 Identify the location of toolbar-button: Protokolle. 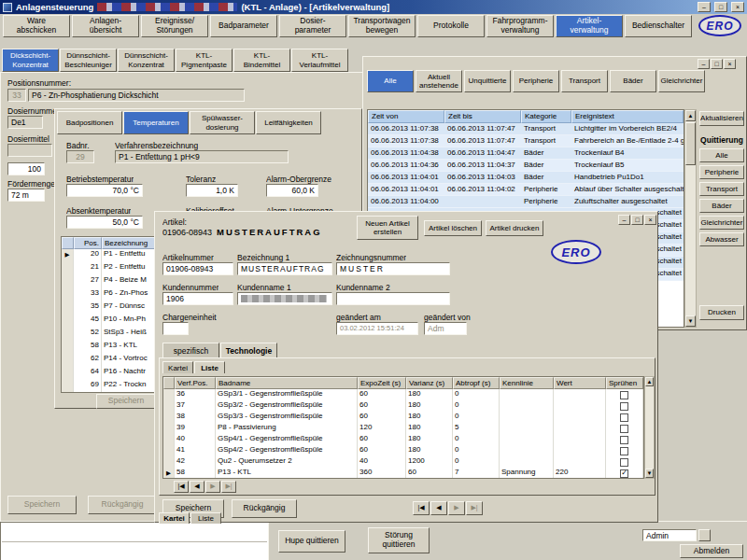
(451, 26).